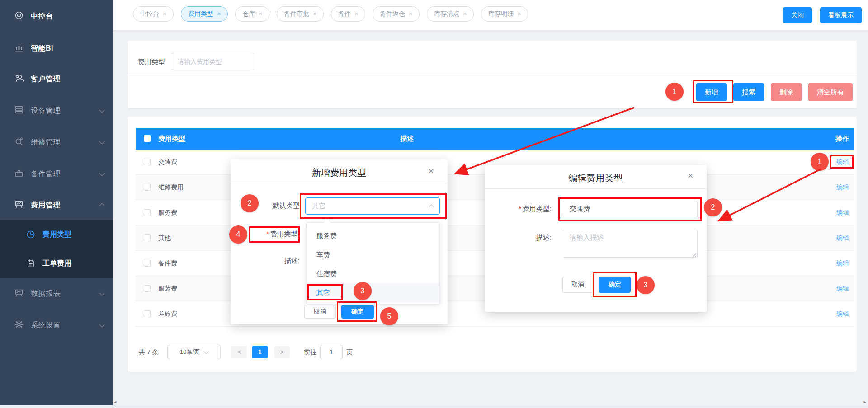 The height and width of the screenshot is (408, 868). What do you see at coordinates (373, 255) in the screenshot?
I see `option-car-fee: 车费` at bounding box center [373, 255].